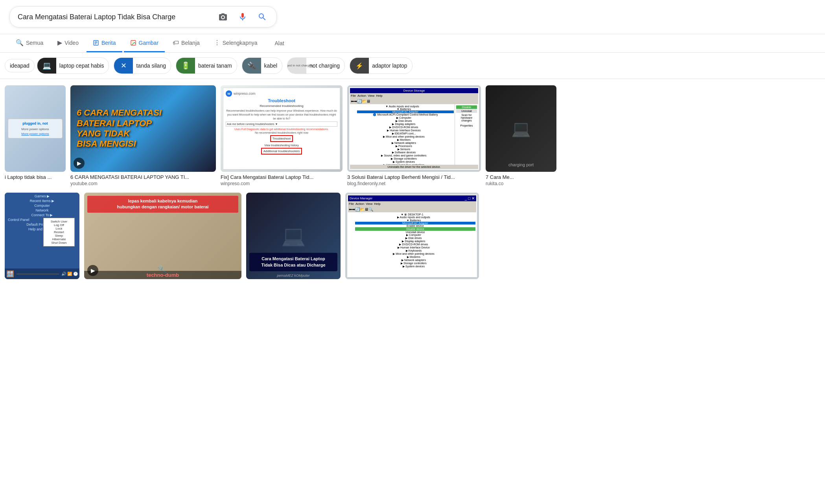 The width and height of the screenshot is (825, 504). Describe the element at coordinates (521, 184) in the screenshot. I see `image-source-5: rukita.co` at that location.